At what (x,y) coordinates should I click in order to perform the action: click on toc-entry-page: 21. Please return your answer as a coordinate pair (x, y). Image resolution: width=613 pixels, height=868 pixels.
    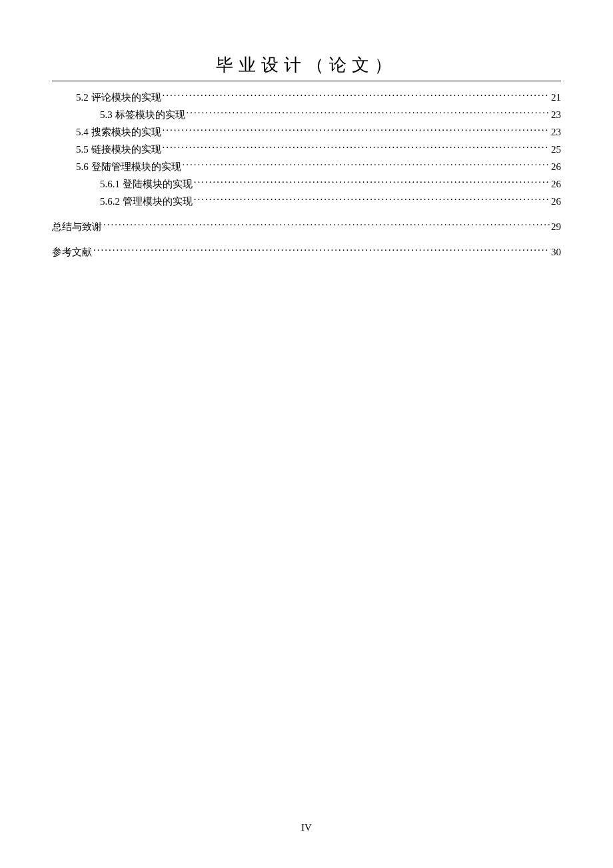
    Looking at the image, I should click on (556, 97).